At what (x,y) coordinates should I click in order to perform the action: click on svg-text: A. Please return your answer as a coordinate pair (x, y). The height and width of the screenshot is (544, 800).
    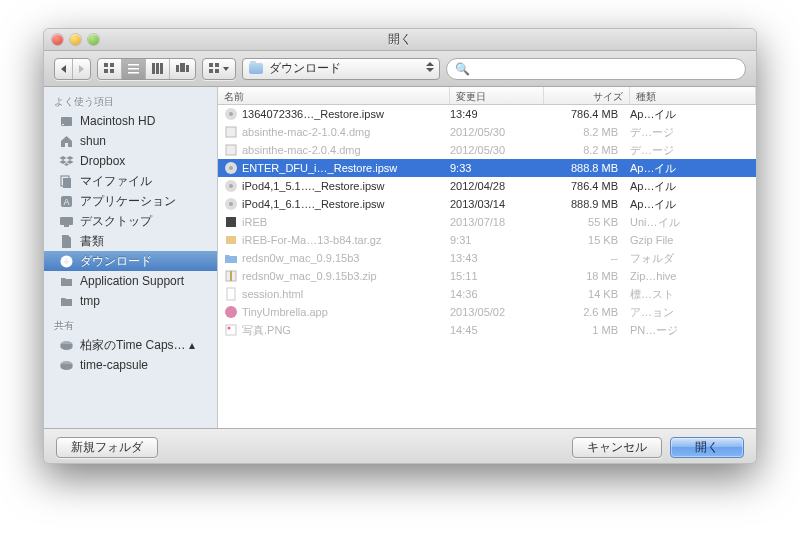
    Looking at the image, I should click on (66, 202).